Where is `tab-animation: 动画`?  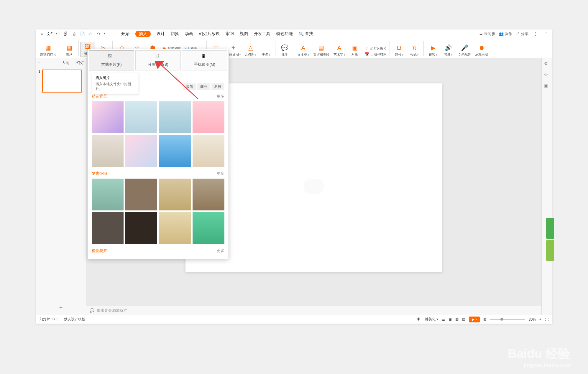
tab-animation: 动画 is located at coordinates (189, 34).